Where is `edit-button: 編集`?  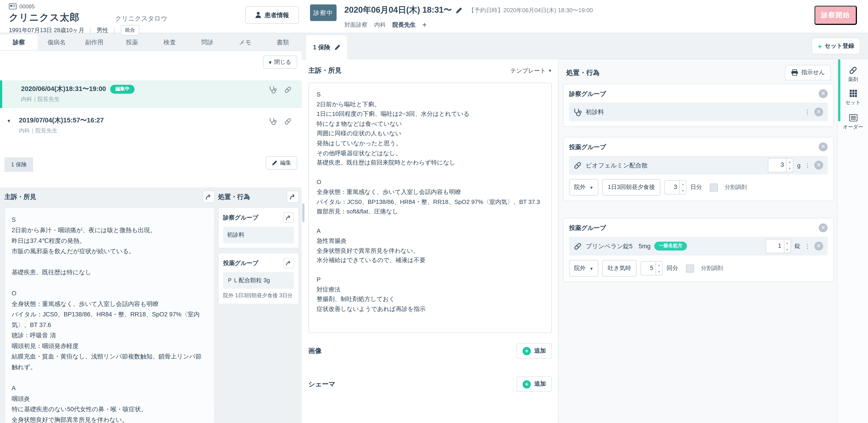 edit-button: 編集 is located at coordinates (282, 163).